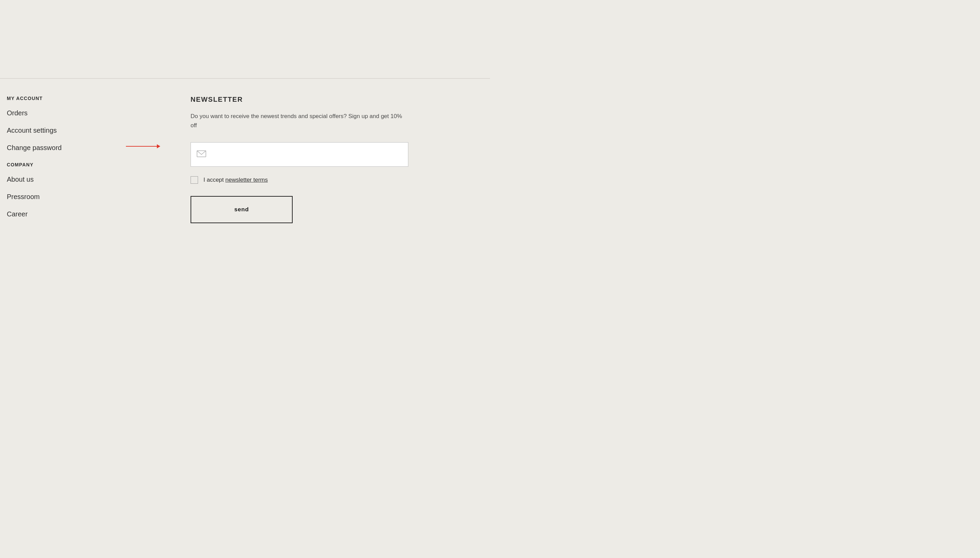 This screenshot has height=558, width=980. Describe the element at coordinates (78, 214) in the screenshot. I see `career-link: Career` at that location.